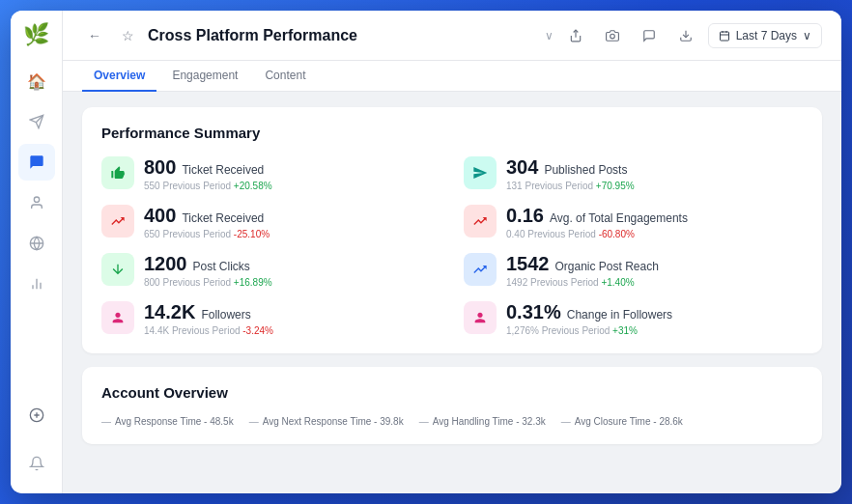 This screenshot has height=504, width=852. I want to click on metric-sub-clicks: 800 Previous Period +16.89%, so click(209, 282).